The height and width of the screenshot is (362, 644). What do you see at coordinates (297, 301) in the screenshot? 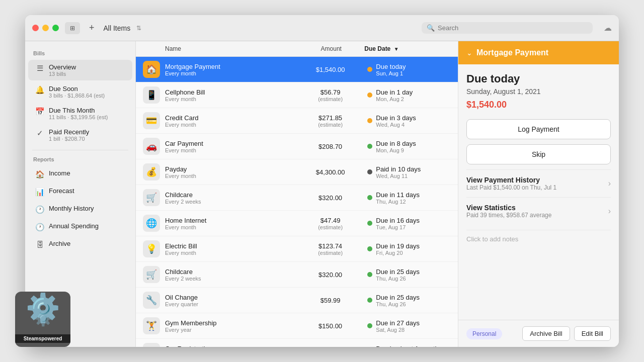
I see `table-row: 🔧 Oil Change Every quarter $59.99 Due in…` at bounding box center [297, 301].